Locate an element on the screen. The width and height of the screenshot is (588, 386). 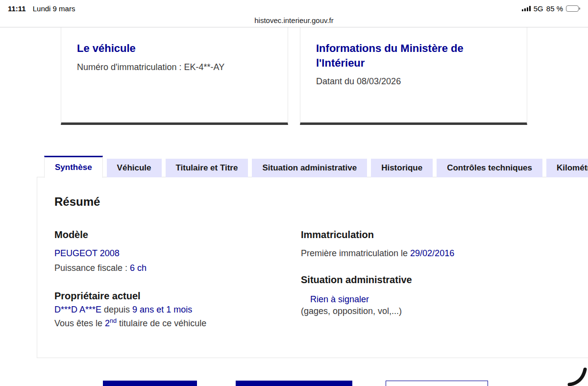
holder-rank: 2 is located at coordinates (107, 323).